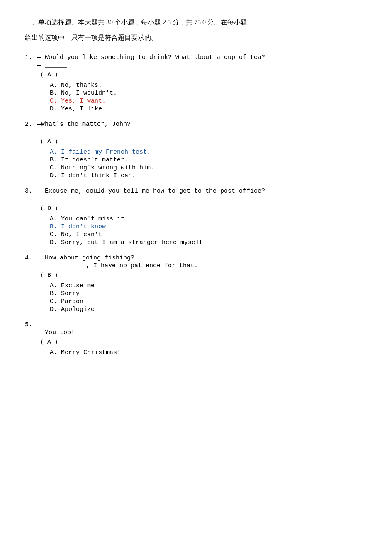 The width and height of the screenshot is (392, 555). I want to click on question-3-option-4: D. Sorry, but I am a stranger here mysel…, so click(208, 242).